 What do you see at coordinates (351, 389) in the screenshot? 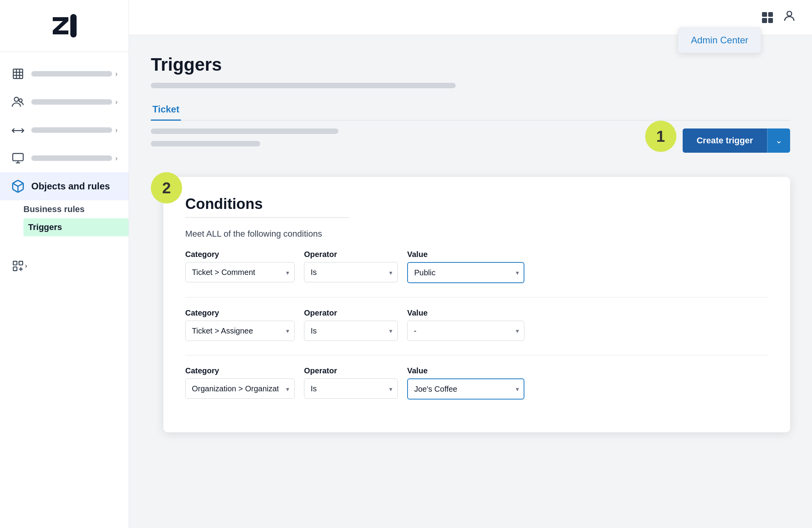
I see `operator-select-3: Is` at bounding box center [351, 389].